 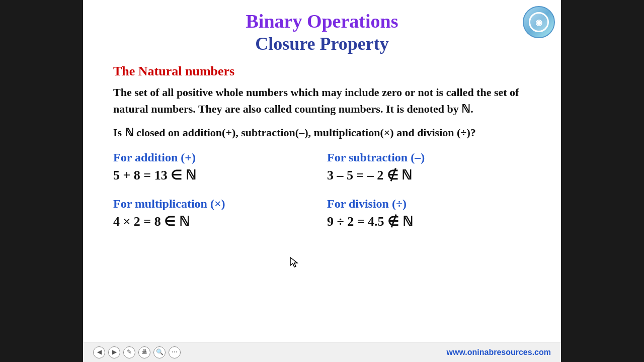 I want to click on logo: ◉, so click(x=539, y=22).